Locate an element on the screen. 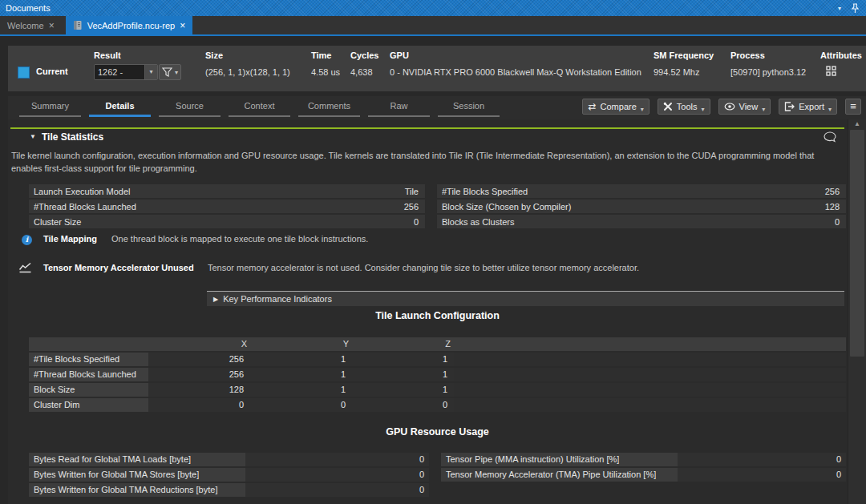  section-title: Tile Statistics is located at coordinates (72, 137).